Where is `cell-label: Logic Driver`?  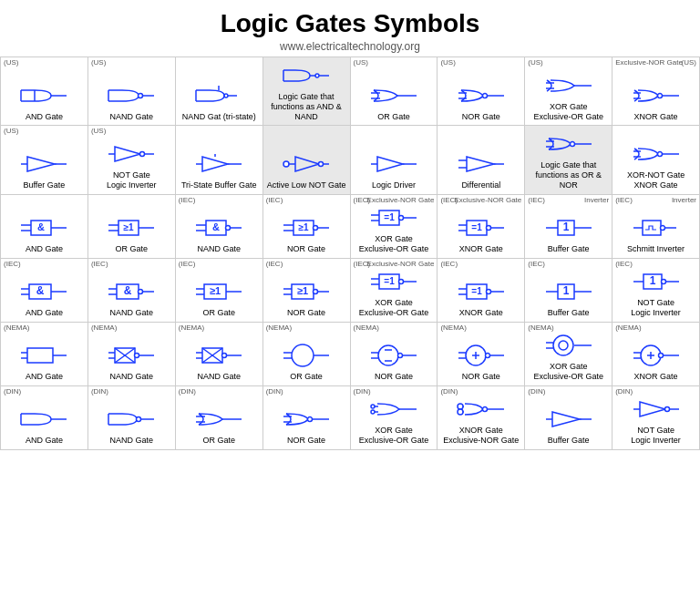 cell-label: Logic Driver is located at coordinates (394, 186).